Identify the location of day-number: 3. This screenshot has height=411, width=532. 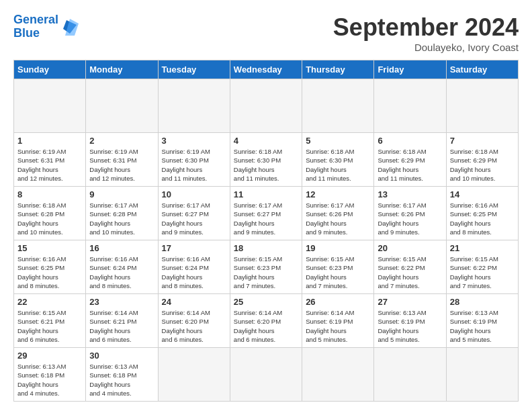
(194, 141).